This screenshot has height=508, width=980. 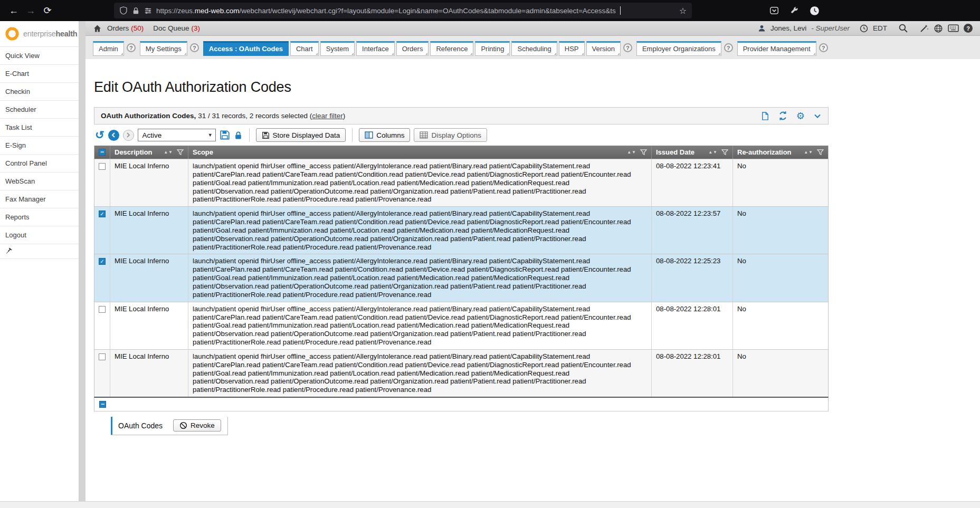 I want to click on browser-forward-button: →, so click(x=31, y=11).